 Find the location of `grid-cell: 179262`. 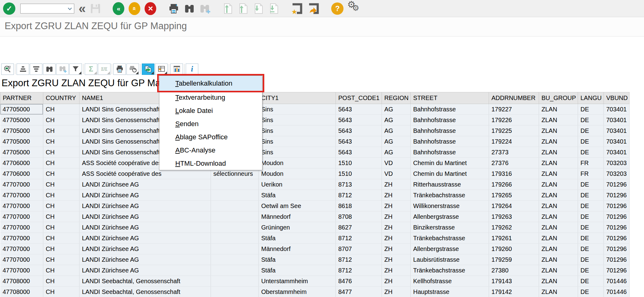

grid-cell: 179262 is located at coordinates (514, 228).